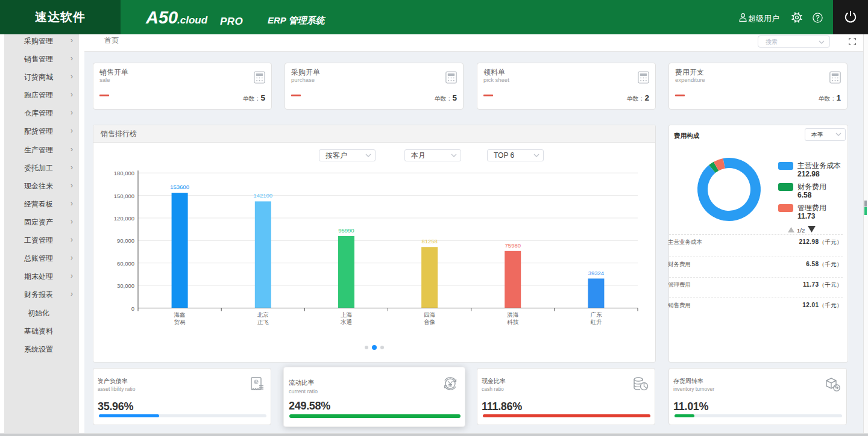  I want to click on svg-text: 红升, so click(596, 322).